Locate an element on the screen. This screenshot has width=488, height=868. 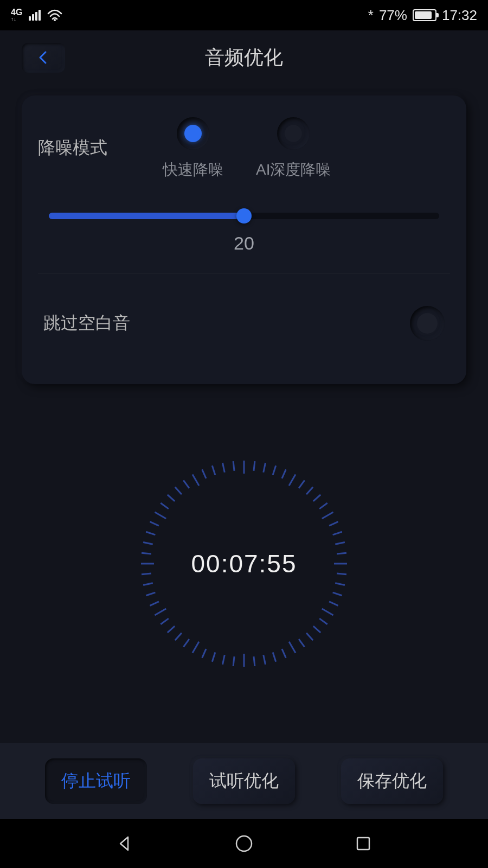
slider-track is located at coordinates (244, 216).